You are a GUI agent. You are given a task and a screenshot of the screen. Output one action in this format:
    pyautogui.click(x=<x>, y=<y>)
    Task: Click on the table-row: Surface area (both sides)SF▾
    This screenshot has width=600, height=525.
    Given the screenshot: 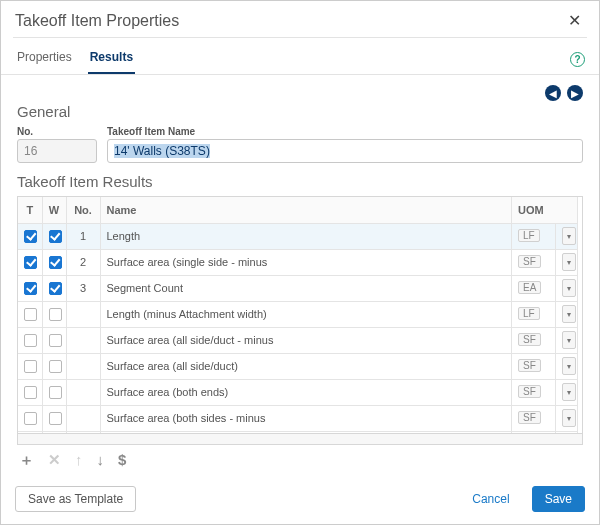 What is the action you would take?
    pyautogui.click(x=298, y=432)
    